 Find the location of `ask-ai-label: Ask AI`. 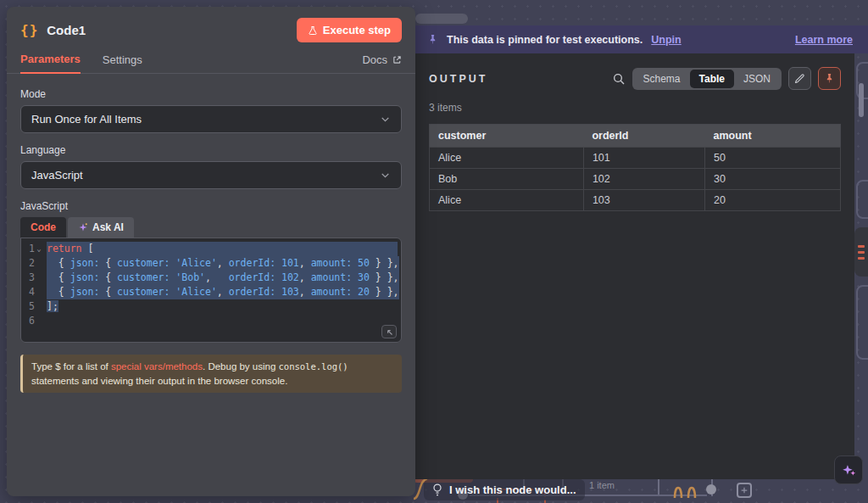

ask-ai-label: Ask AI is located at coordinates (108, 227).